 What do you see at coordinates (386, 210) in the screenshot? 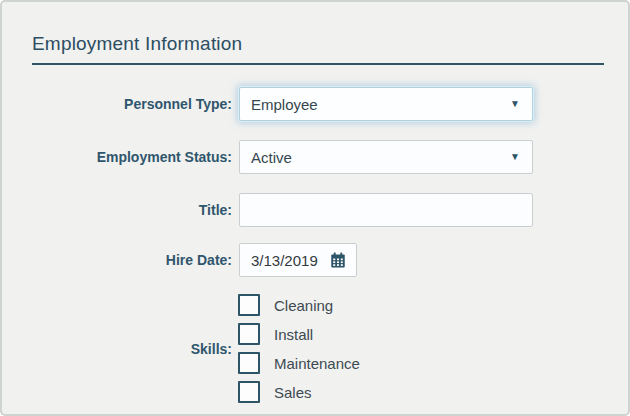
I see `title-input` at bounding box center [386, 210].